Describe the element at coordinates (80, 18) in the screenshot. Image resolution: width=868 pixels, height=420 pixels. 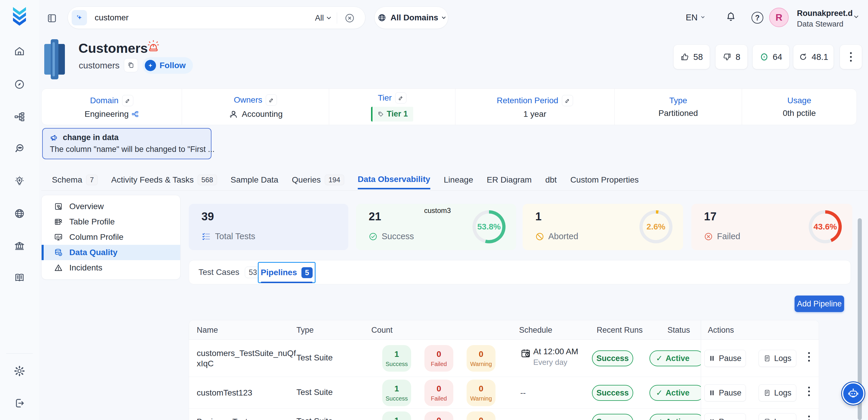
I see `ai-sparkles-icon` at that location.